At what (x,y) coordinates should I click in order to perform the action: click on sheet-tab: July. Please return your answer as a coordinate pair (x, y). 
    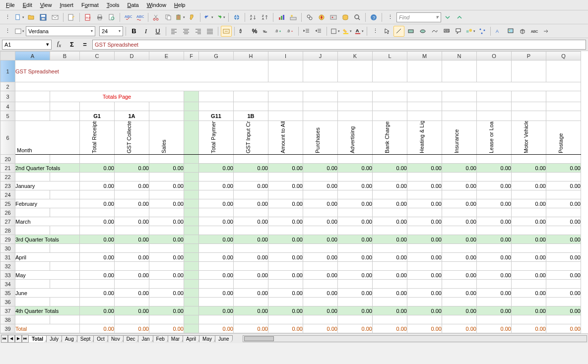
    Looking at the image, I should click on (54, 339).